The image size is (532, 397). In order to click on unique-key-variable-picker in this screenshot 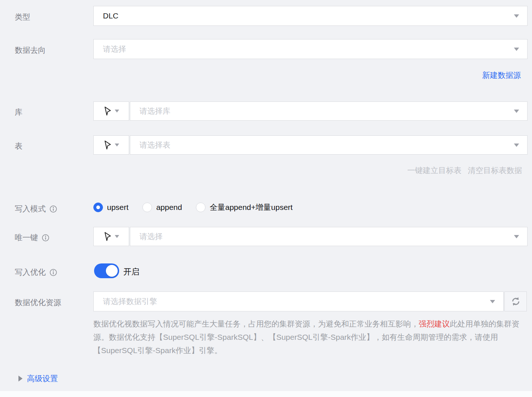, I will do `click(111, 237)`.